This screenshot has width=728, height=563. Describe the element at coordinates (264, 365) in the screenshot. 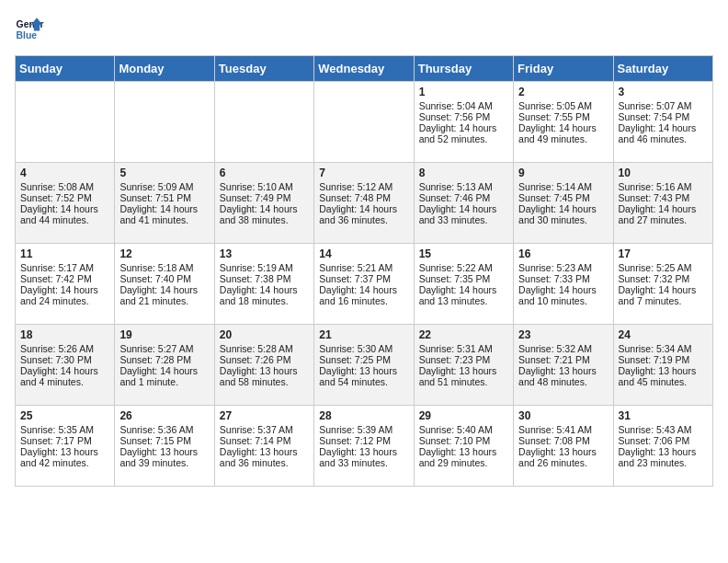

I see `calendar-day-cell: 20Sunrise: 5:28 AMSunset: 7:26 PMDayligh…` at that location.